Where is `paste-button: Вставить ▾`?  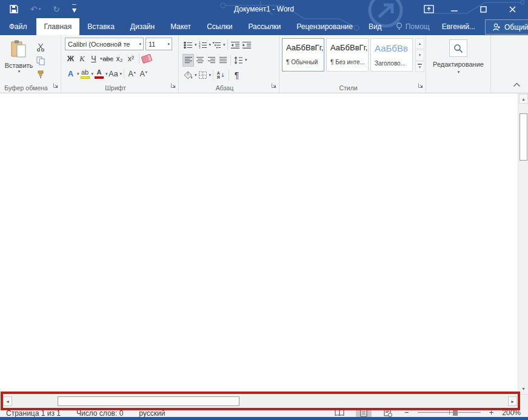 paste-button: Вставить ▾ is located at coordinates (19, 60).